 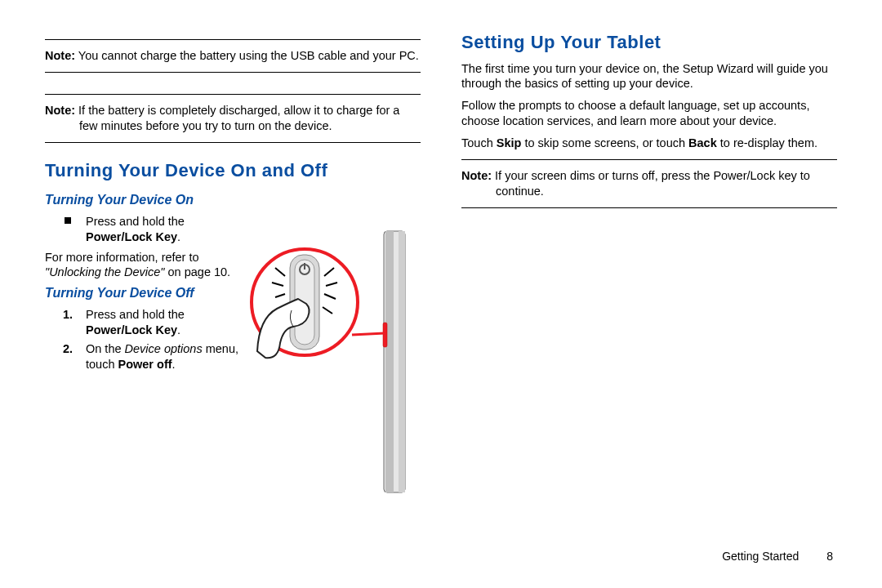 I want to click on bullet-text: Press and hold the, so click(x=136, y=221).